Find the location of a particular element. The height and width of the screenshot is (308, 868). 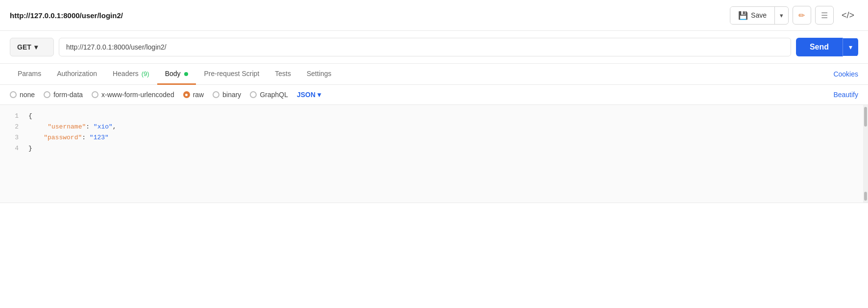

tab-authorization: Authorization is located at coordinates (77, 75).